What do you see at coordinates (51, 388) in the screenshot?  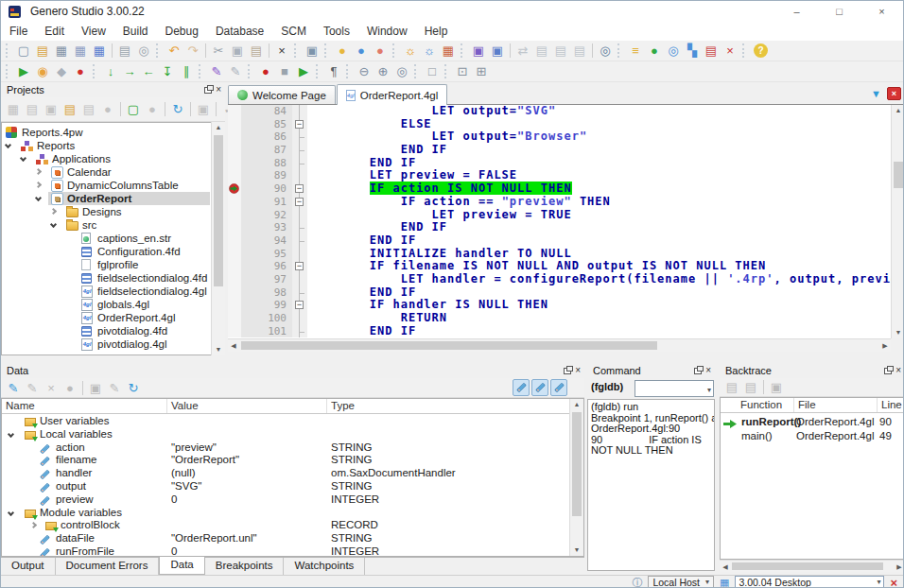 I see `delete-watch-icon: ×` at bounding box center [51, 388].